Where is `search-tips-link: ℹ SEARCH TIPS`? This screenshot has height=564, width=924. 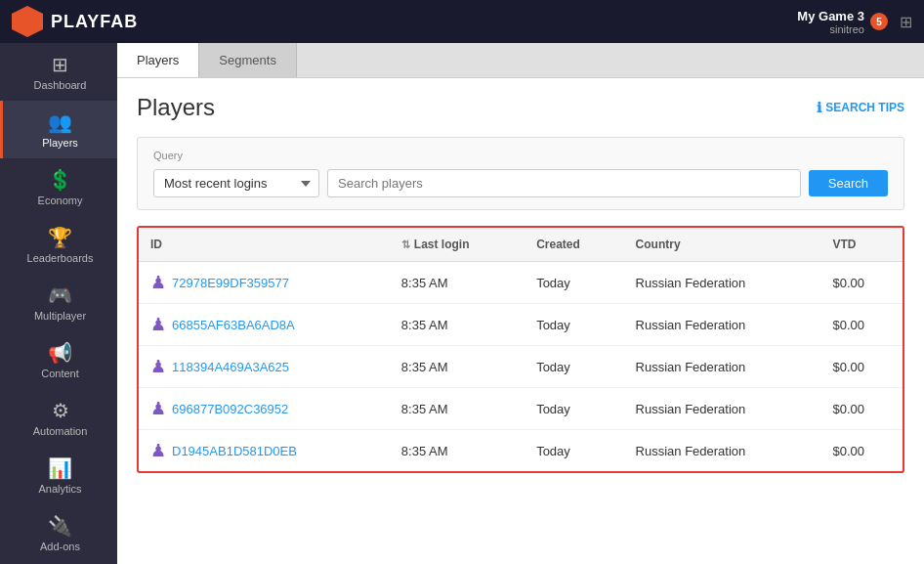
search-tips-link: ℹ SEARCH TIPS is located at coordinates (861, 108).